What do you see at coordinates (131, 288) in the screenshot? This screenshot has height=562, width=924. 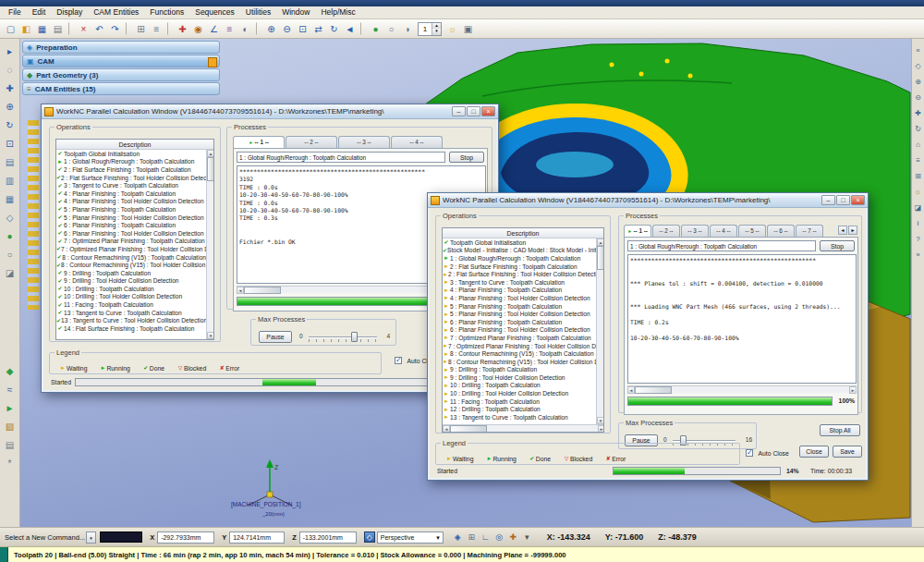 I see `operation-row: 10 : Drilling : Toolpath Calculation` at bounding box center [131, 288].